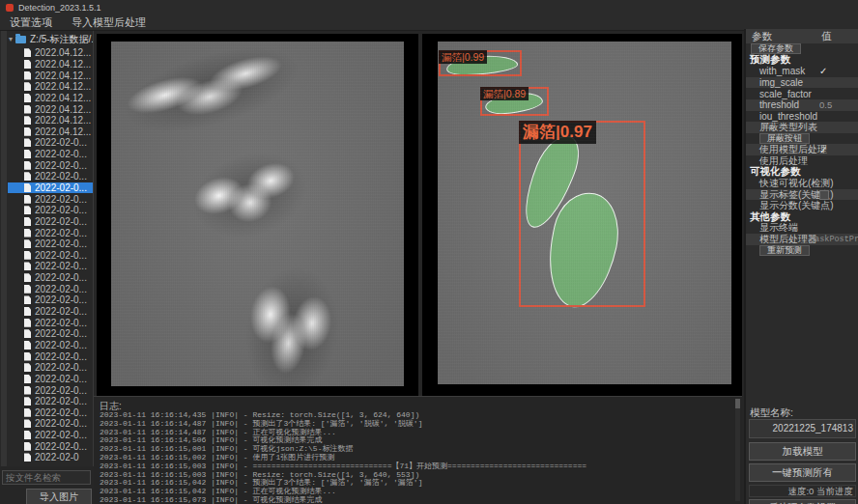 This screenshot has width=858, height=504. What do you see at coordinates (251, 195) in the screenshot?
I see `image-feature` at bounding box center [251, 195].